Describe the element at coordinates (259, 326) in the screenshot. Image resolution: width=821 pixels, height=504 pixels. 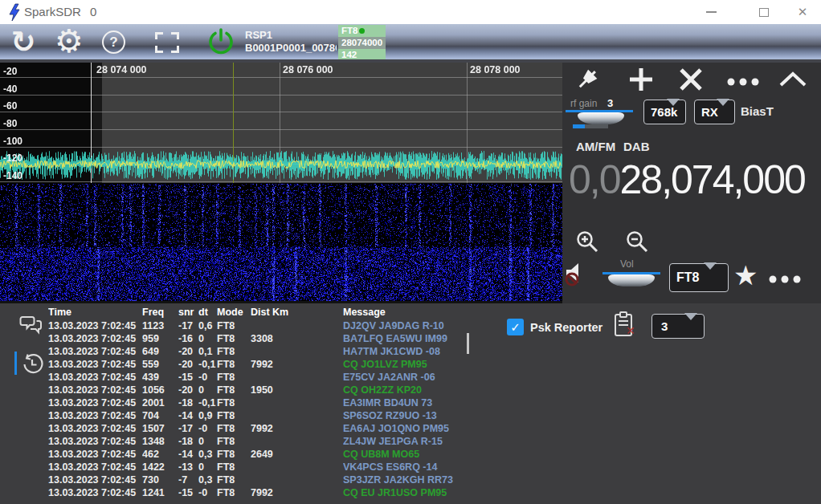
I see `table-row: 13.03.2023 7:02:45 1123 -17 0,6 FT8 DJ2Q…` at that location.